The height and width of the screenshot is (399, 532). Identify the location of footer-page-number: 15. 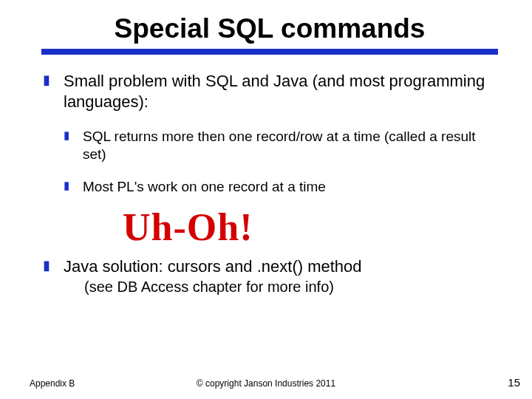
(514, 383).